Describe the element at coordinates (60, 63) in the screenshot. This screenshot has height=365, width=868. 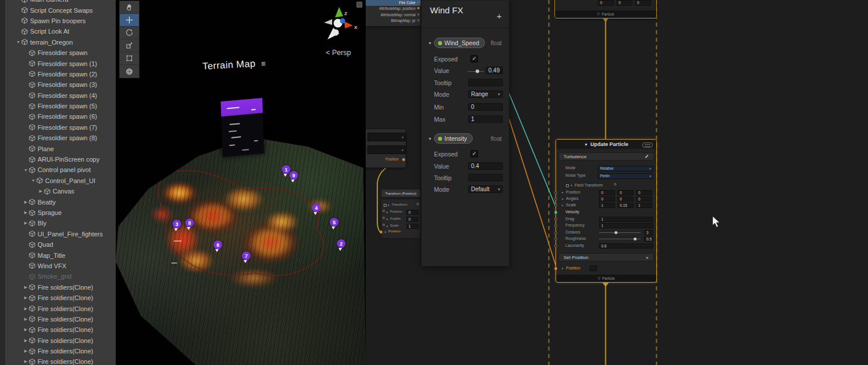
I see `hierarchy-item: Firesoldier spawn (1)` at that location.